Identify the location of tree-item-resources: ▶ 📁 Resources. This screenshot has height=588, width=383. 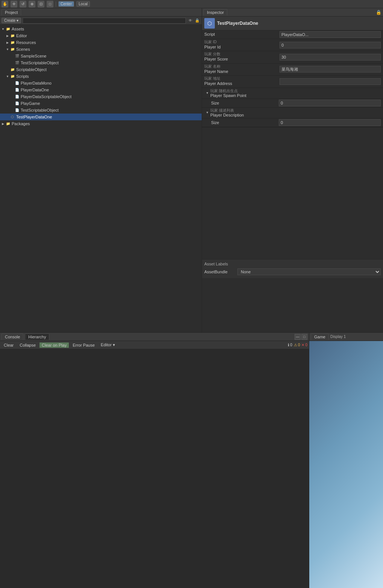
(101, 42).